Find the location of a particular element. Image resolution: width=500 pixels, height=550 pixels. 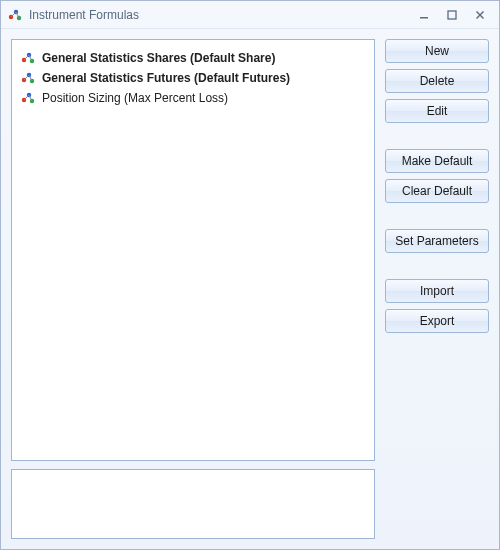

new-button: New is located at coordinates (437, 51).